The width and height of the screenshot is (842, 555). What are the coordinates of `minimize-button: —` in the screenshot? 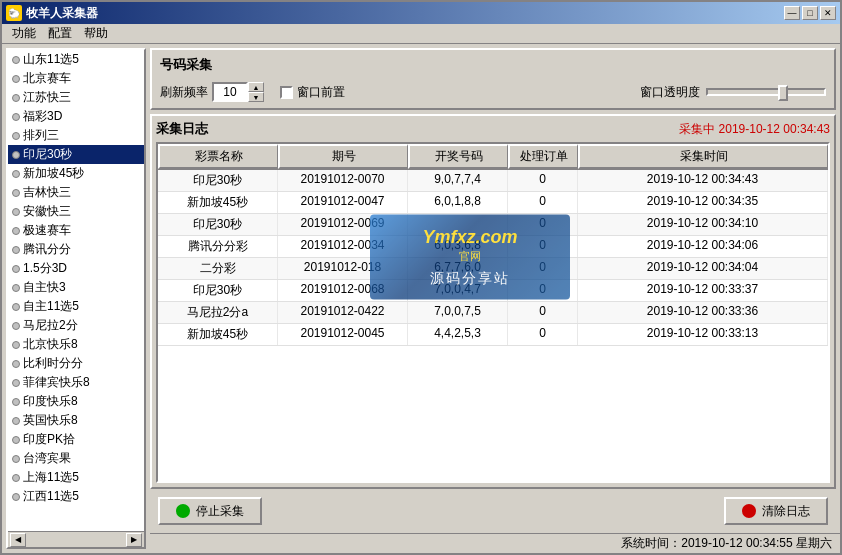 It's located at (792, 13).